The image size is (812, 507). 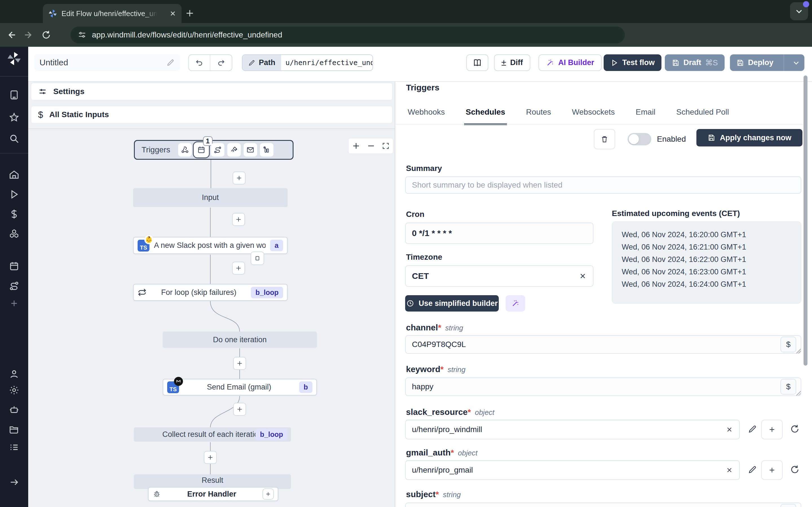 I want to click on scheduled-poll-trigger-icon, so click(x=267, y=150).